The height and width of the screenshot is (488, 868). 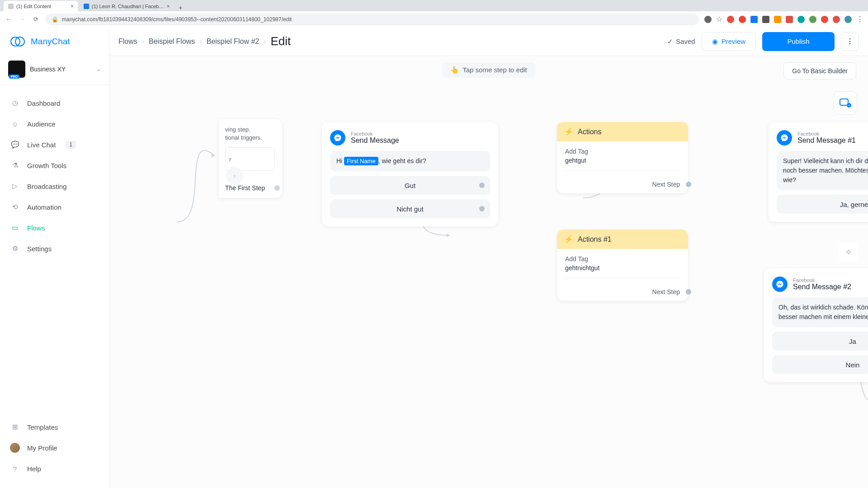 I want to click on actions-node: ⚡ Actions Add Tag gehtgut Next Step, so click(x=623, y=158).